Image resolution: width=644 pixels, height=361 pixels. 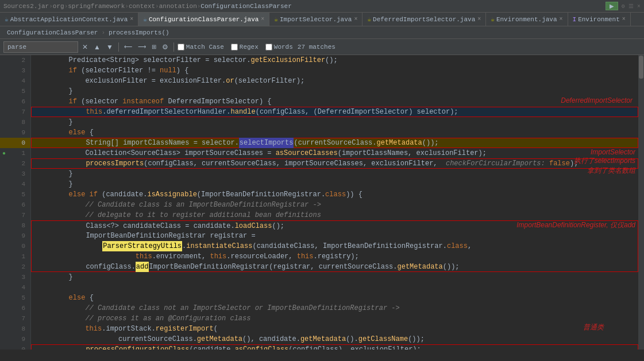 What do you see at coordinates (279, 47) in the screenshot?
I see `words-checkbox-group: Words` at bounding box center [279, 47].